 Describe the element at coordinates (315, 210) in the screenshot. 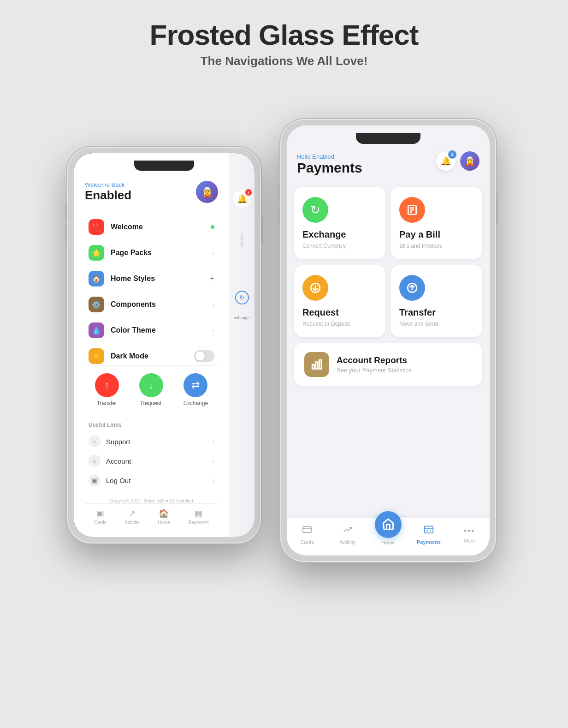

I see `exchange-card-icon: ↻` at that location.